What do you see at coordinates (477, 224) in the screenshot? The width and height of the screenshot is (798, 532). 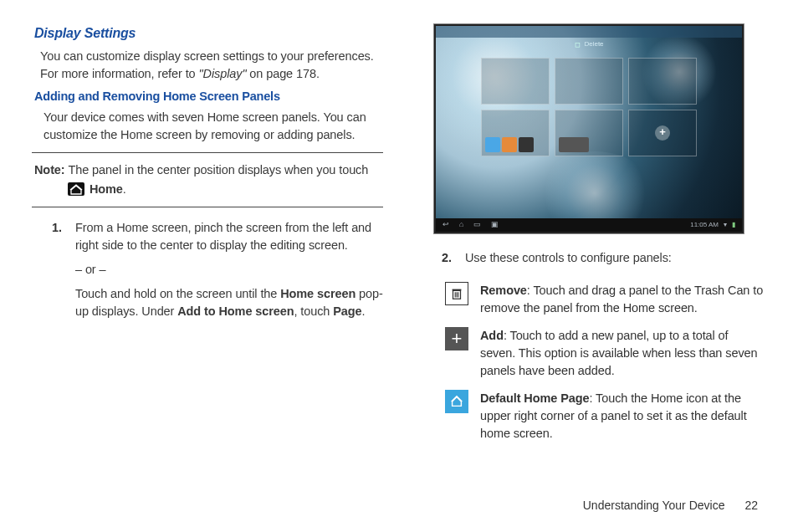 I see `recent-icon: ▭` at bounding box center [477, 224].